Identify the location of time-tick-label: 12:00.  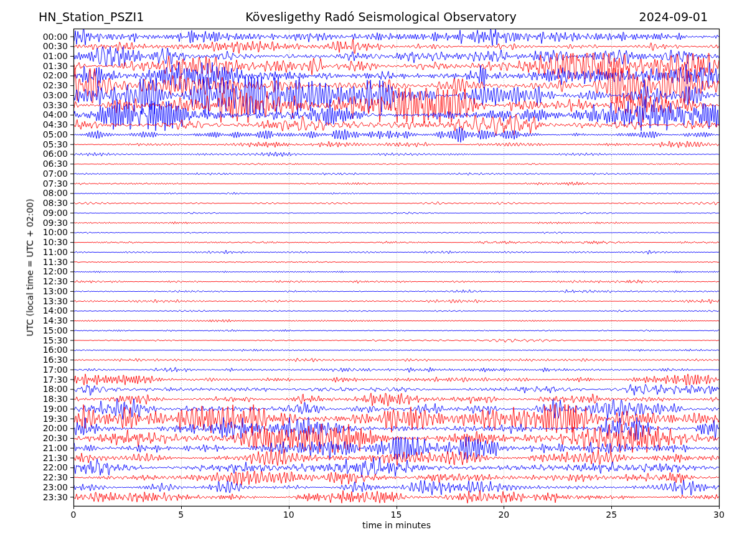
(34, 271).